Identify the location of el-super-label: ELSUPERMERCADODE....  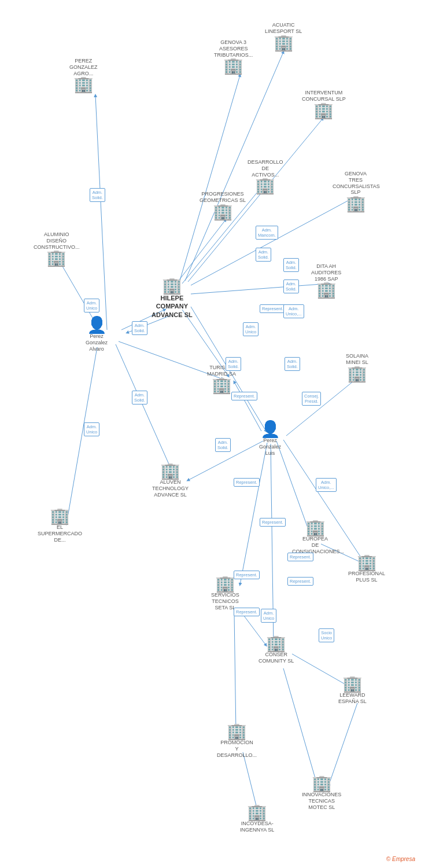
(60, 534).